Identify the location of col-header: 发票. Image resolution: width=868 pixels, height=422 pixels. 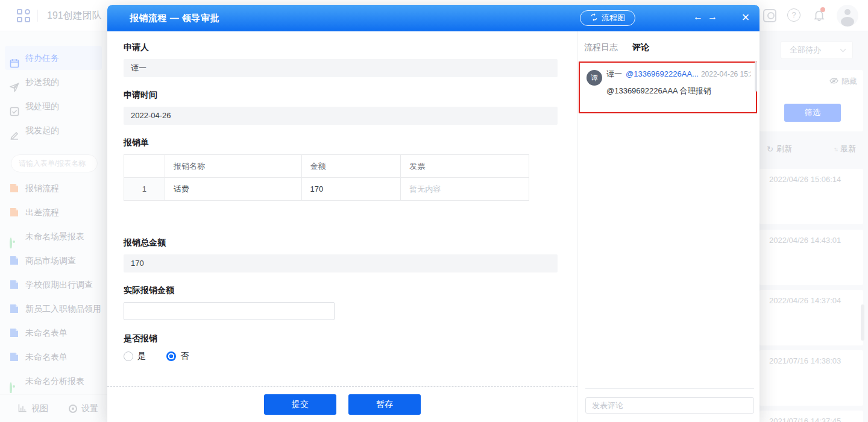
(465, 166).